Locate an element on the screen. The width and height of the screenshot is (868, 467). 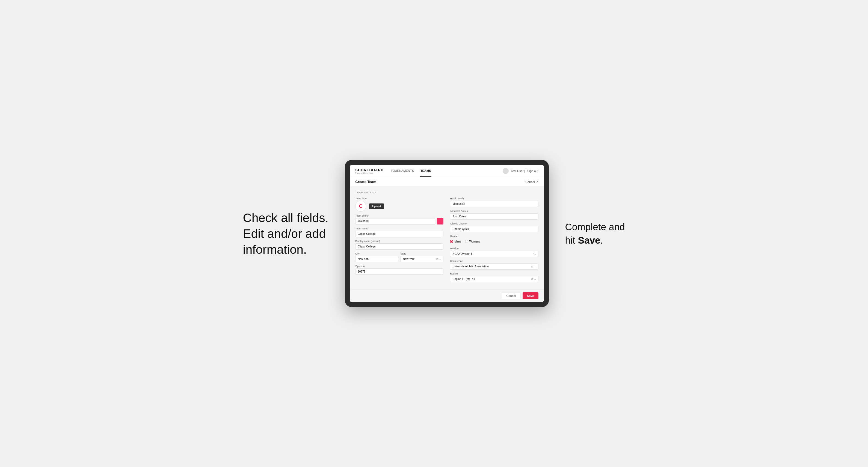
team-colour-label: Team colour is located at coordinates (399, 216).